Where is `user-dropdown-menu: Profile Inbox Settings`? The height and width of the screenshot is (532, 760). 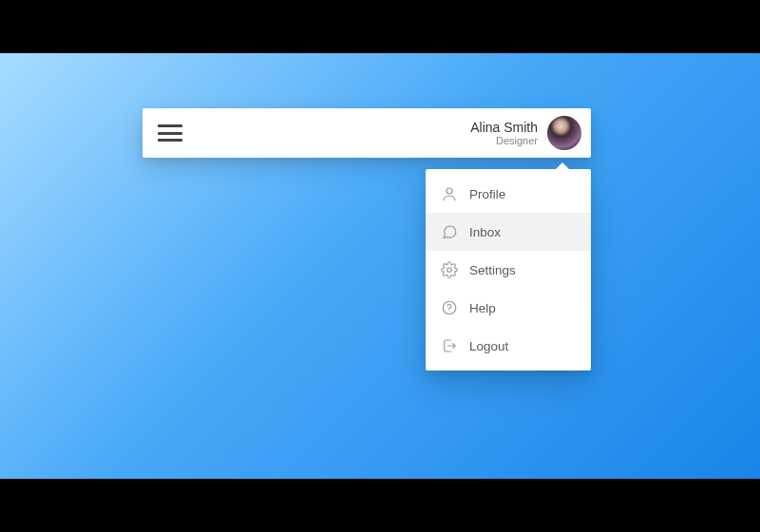
user-dropdown-menu: Profile Inbox Settings is located at coordinates (508, 270).